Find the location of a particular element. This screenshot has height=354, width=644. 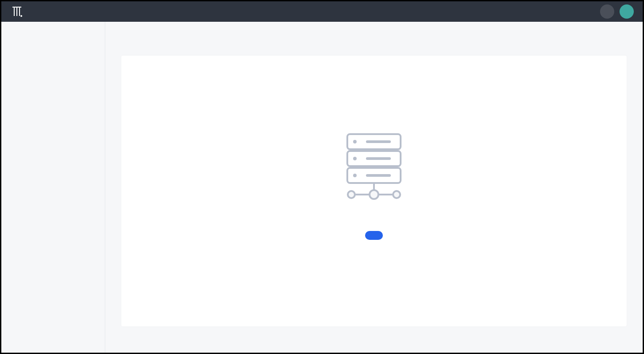

logo-icon is located at coordinates (17, 12).